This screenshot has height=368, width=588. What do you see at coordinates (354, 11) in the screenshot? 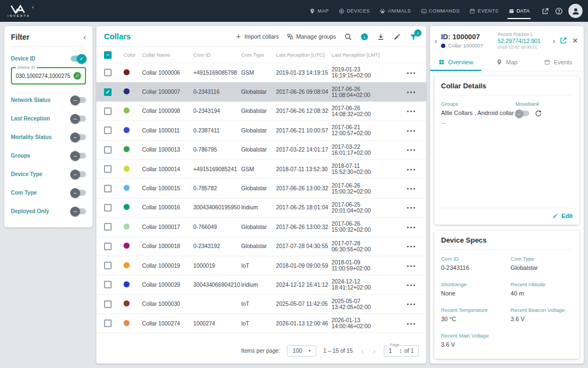
I see `nav-item-devices: DEVICES` at bounding box center [354, 11].